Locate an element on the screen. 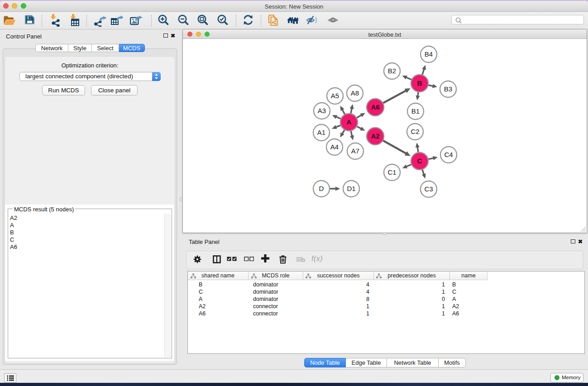 The height and width of the screenshot is (386, 588). svg-text: A6 is located at coordinates (375, 107).